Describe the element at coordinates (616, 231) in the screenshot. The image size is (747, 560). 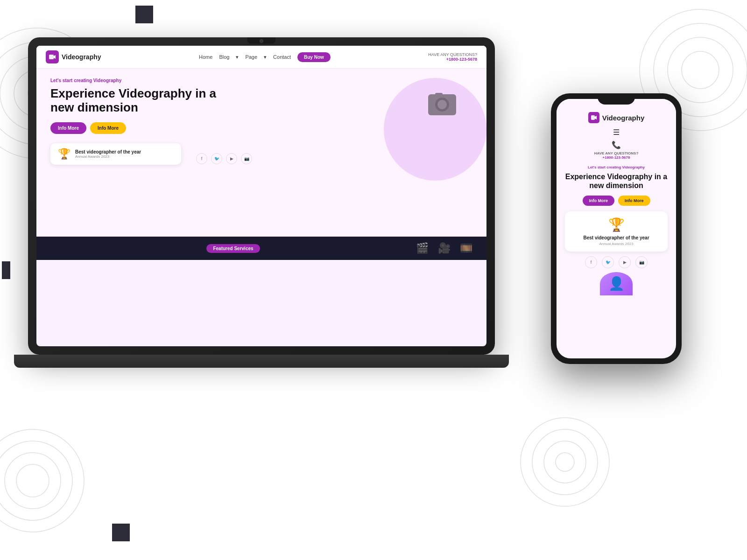
I see `phone-award-card: 🏆 Best videographer of the year Annual A…` at that location.